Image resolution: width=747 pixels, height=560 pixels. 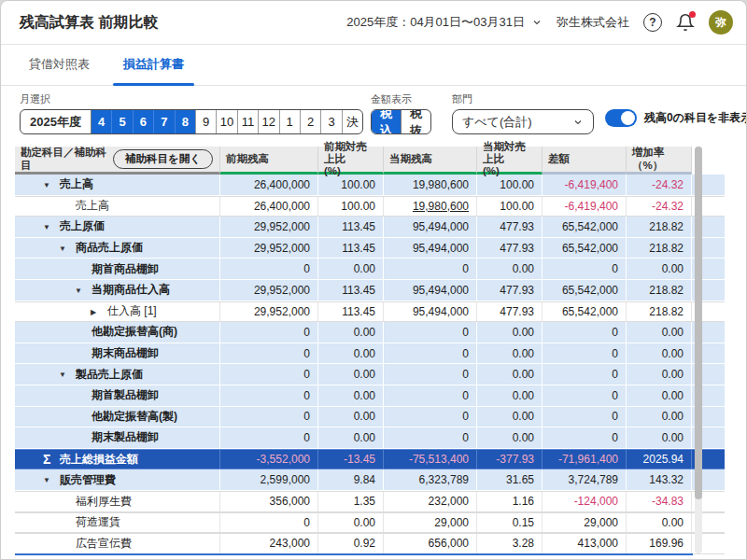 I want to click on table-row: ▼販売管理費2,599,0009.846,323,78931.653,724,7…, so click(x=370, y=480).